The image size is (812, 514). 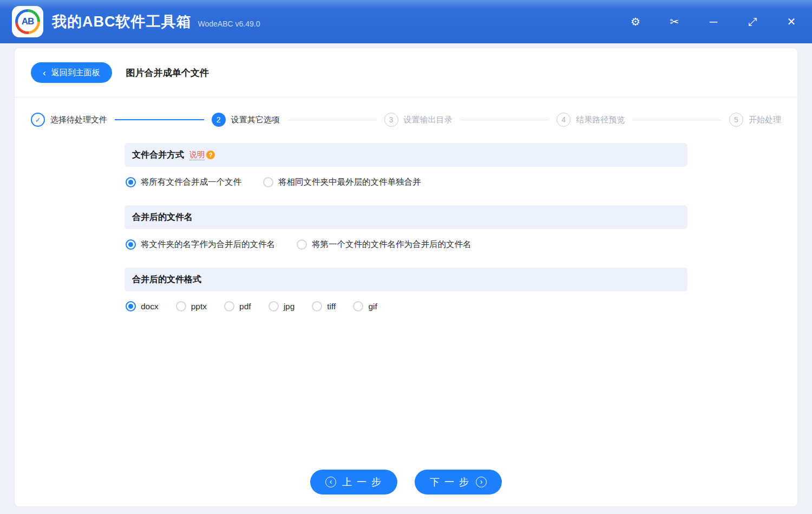 I want to click on option-label: tiff, so click(x=331, y=307).